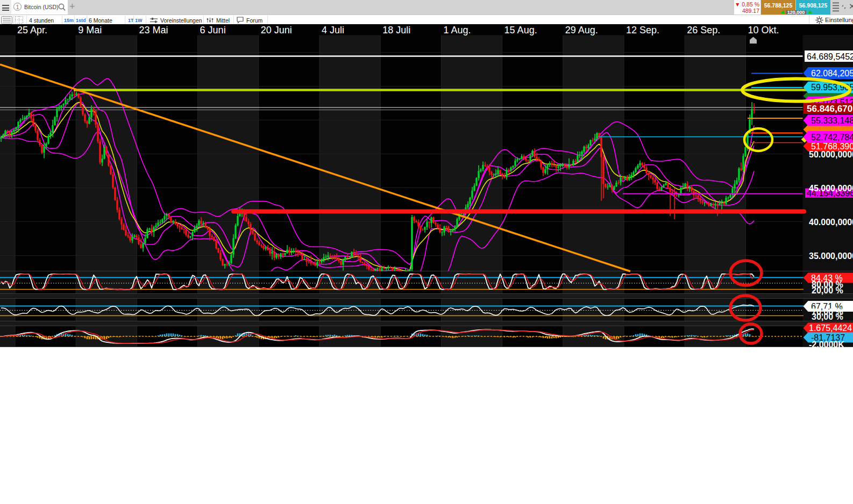  What do you see at coordinates (827, 344) in the screenshot?
I see `svg-text: -2,0000K` at bounding box center [827, 344].